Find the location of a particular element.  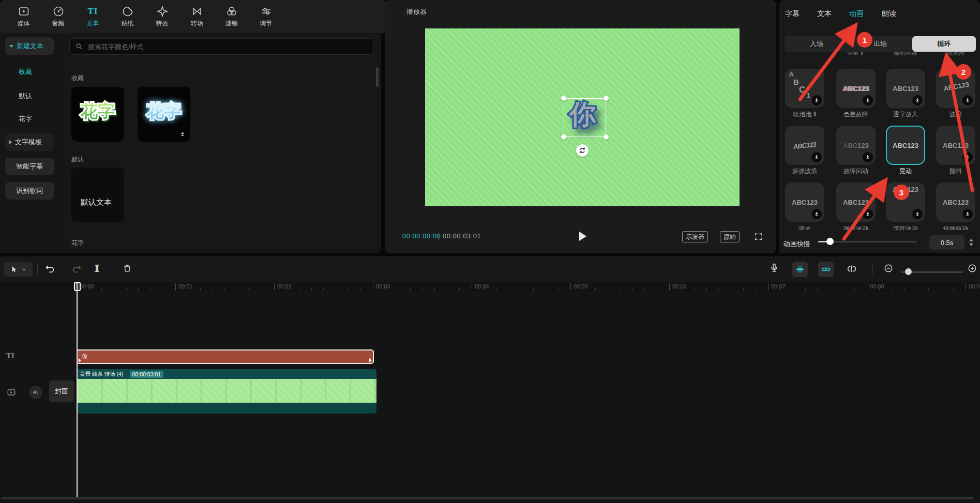

animation-type-segments: 入场 出场 循环 is located at coordinates (880, 44).